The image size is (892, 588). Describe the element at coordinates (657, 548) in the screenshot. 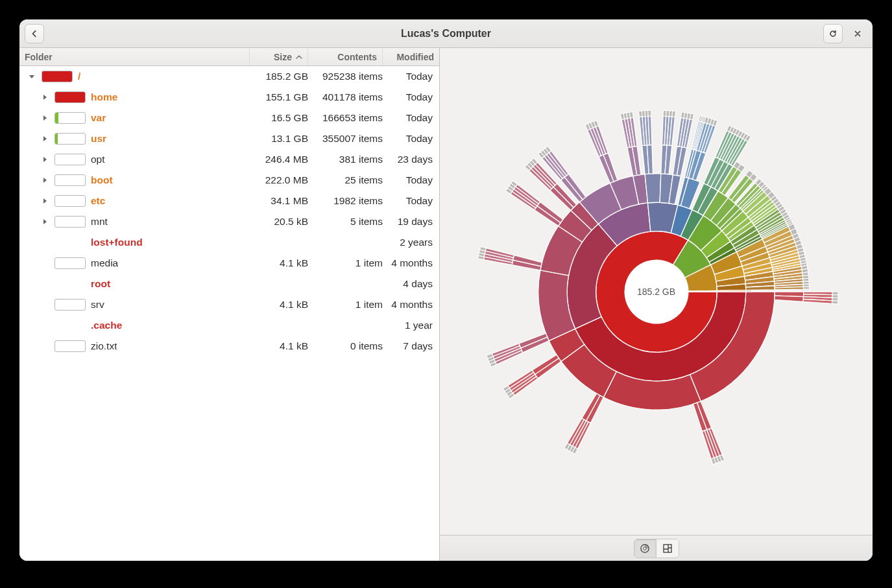

I see `chart-footer` at that location.